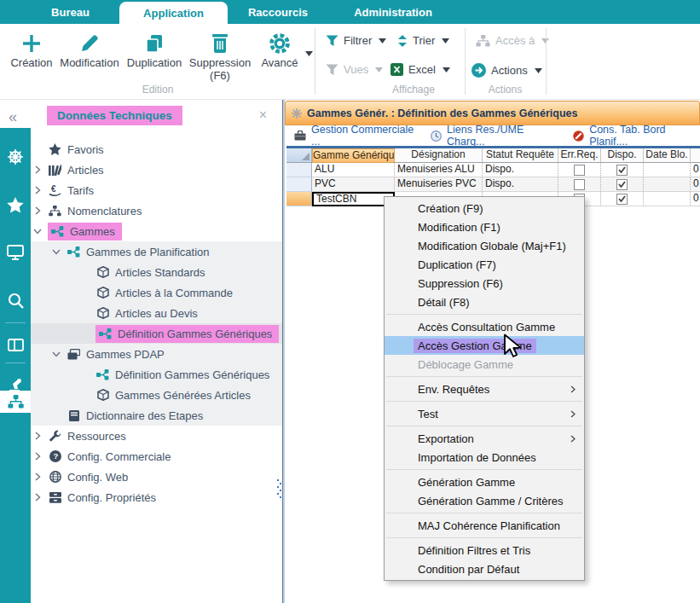 The image size is (700, 603). What do you see at coordinates (493, 113) in the screenshot?
I see `window-title-bar: Gammes Génér. : Définition des Gammes Gé…` at bounding box center [493, 113].